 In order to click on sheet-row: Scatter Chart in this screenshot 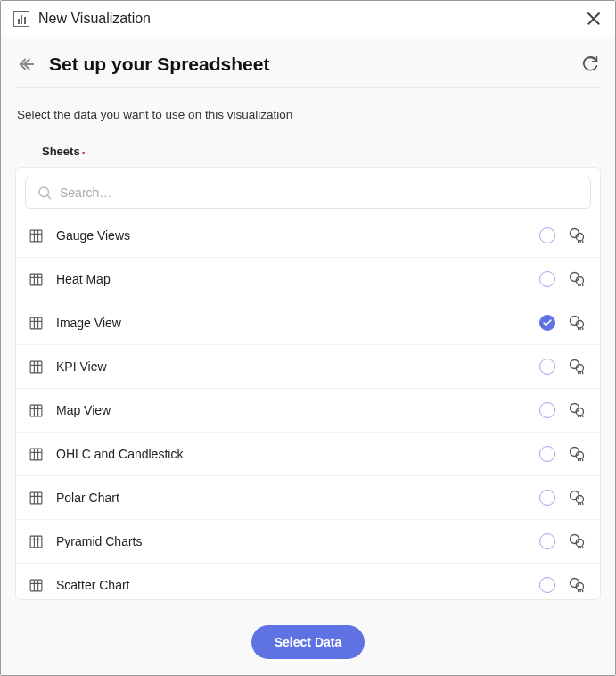, I will do `click(308, 581)`.